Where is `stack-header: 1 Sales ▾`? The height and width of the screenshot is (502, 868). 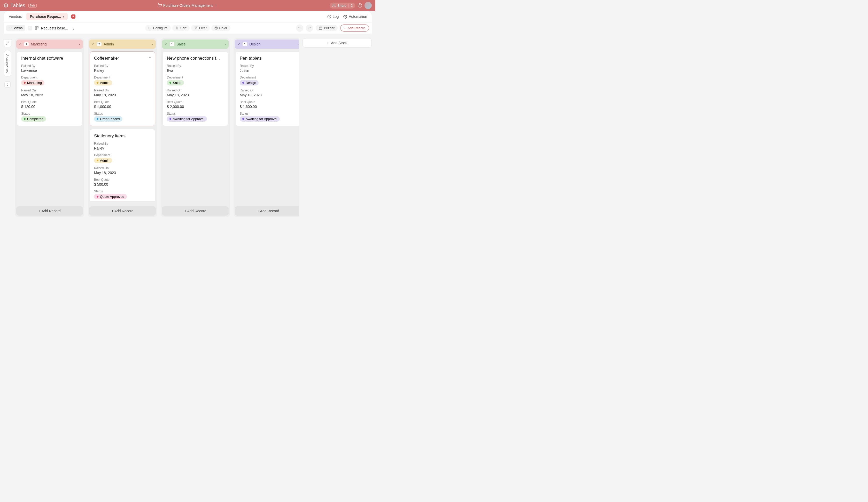 stack-header: 1 Sales ▾ is located at coordinates (195, 44).